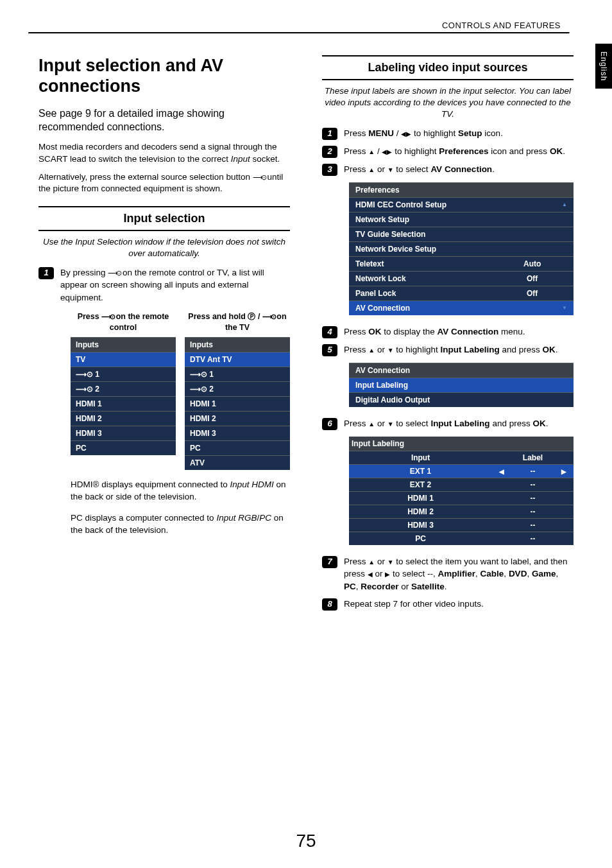 This screenshot has width=612, height=868. I want to click on header-rule, so click(299, 33).